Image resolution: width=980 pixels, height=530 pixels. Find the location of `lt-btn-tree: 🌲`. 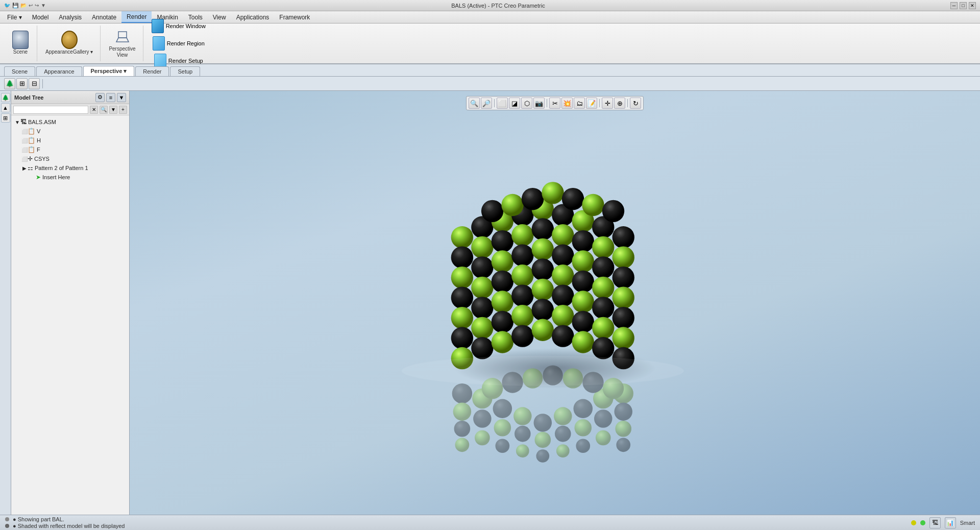

lt-btn-tree: 🌲 is located at coordinates (6, 98).